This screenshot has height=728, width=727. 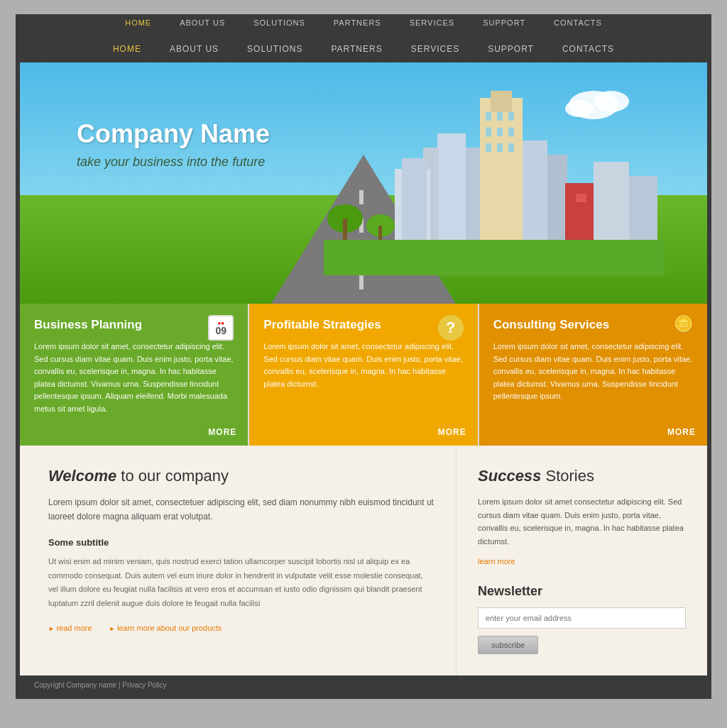 What do you see at coordinates (241, 542) in the screenshot?
I see `some-subtitle: Some subtitle` at bounding box center [241, 542].